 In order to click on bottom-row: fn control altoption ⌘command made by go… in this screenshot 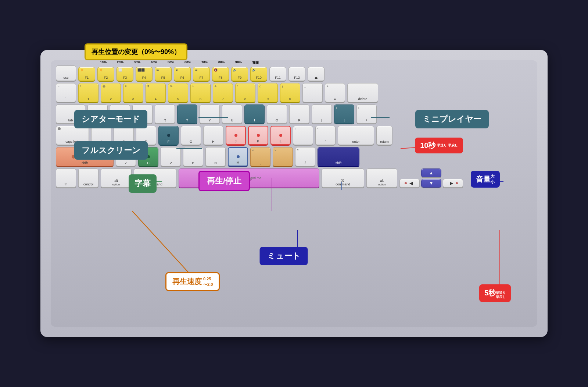, I will do `click(294, 178)`.